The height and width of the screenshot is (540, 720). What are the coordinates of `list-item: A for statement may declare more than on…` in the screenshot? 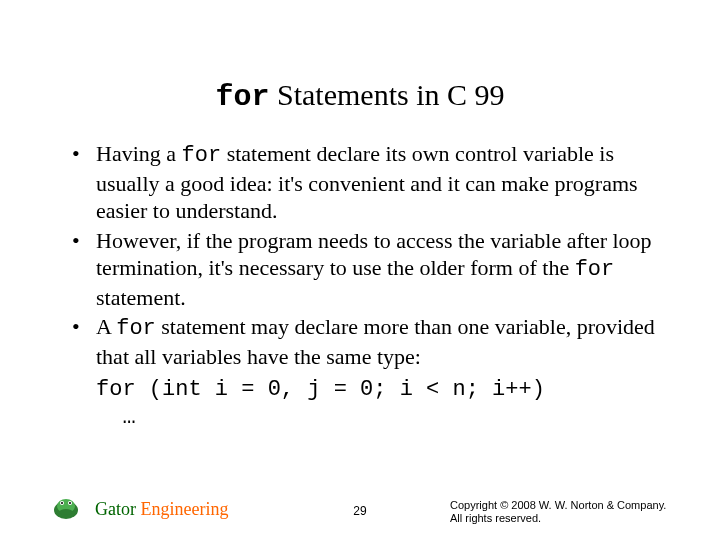 It's located at (370, 342).